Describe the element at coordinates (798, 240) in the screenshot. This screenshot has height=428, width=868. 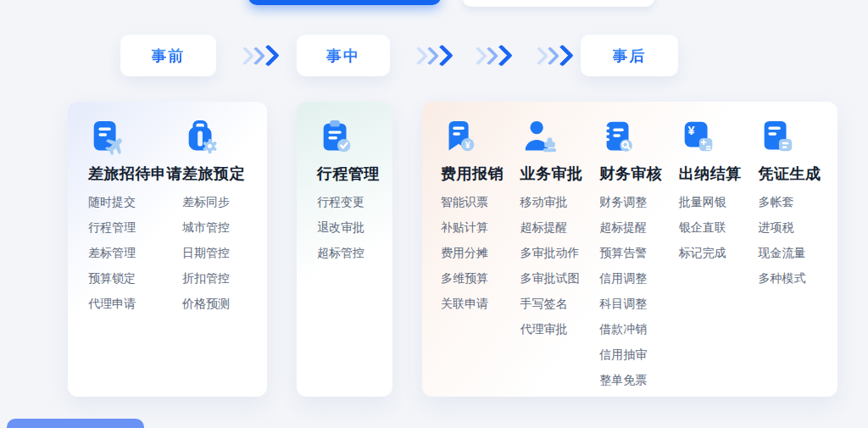
I see `feature-list: 多帐套进项税现金流量多种模式` at that location.